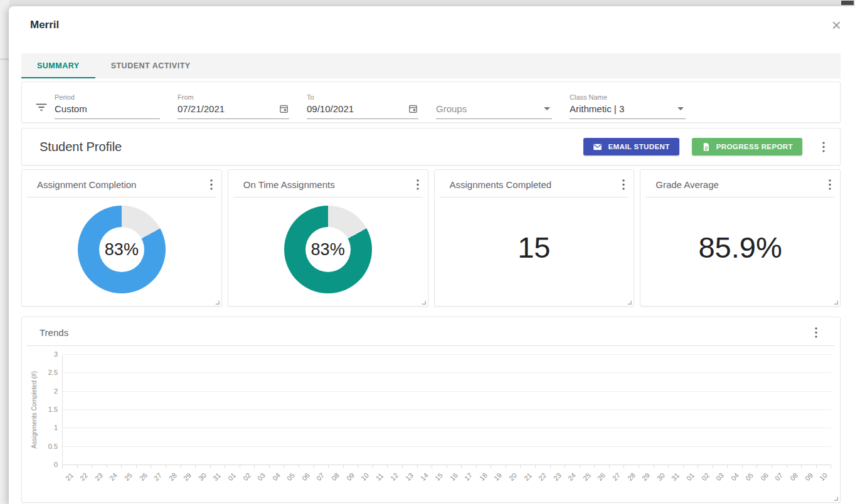  What do you see at coordinates (328, 197) in the screenshot?
I see `divider` at bounding box center [328, 197].